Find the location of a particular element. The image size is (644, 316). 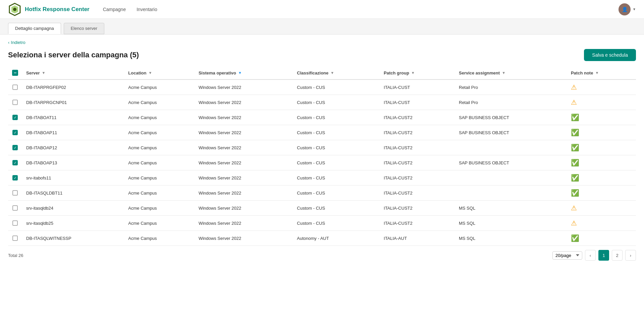

page-1-button: 1 is located at coordinates (604, 255).